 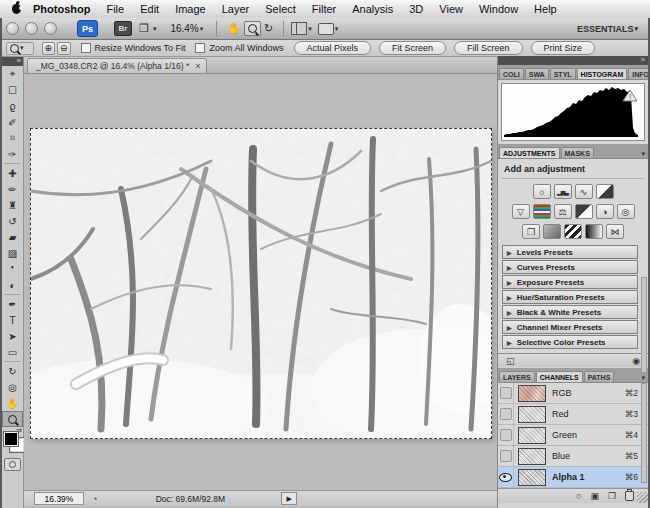 What do you see at coordinates (584, 192) in the screenshot?
I see `curves-icon: ∿` at bounding box center [584, 192].